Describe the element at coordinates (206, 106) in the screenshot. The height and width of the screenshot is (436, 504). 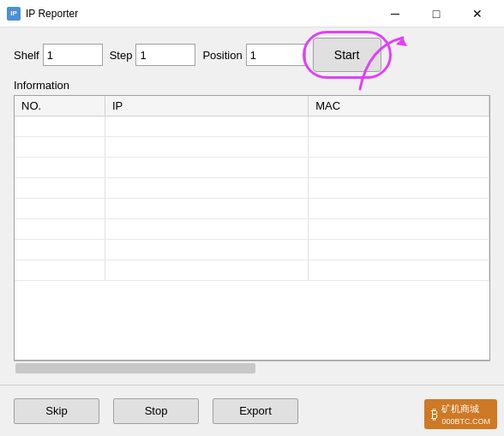
I see `col-header-ip: IP` at that location.